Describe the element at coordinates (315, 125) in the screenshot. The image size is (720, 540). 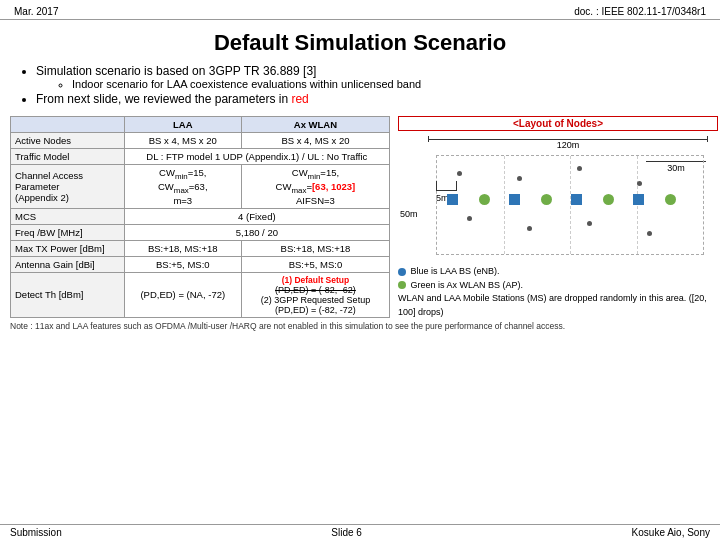
I see `col-header-wlan: Ax WLAN` at that location.